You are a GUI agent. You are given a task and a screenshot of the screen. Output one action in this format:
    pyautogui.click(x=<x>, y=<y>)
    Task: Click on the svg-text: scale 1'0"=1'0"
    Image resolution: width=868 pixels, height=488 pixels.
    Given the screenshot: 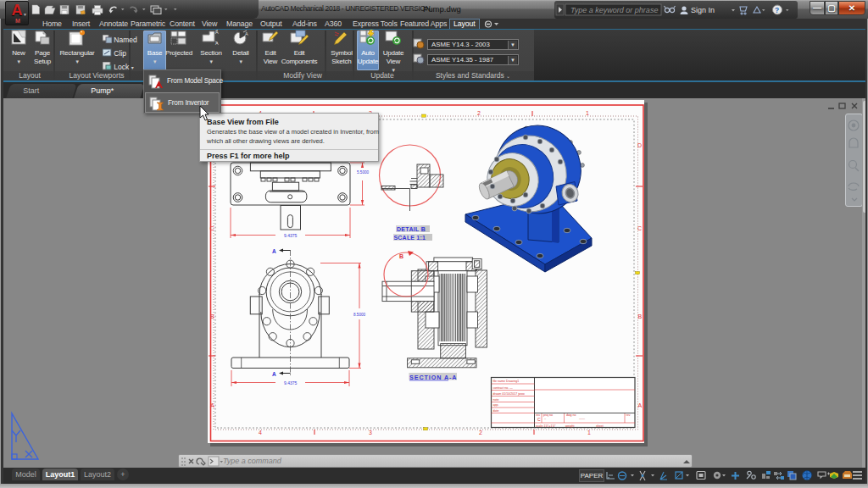 What is the action you would take?
    pyautogui.click(x=546, y=426)
    